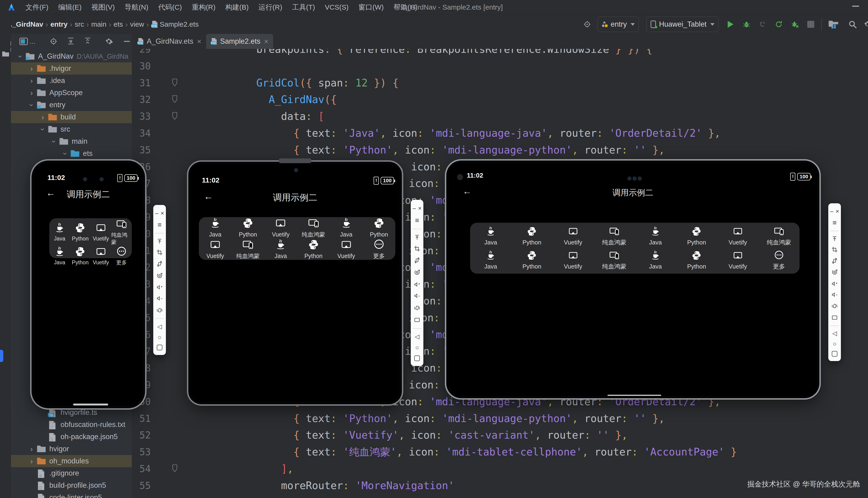 The height and width of the screenshot is (498, 868). I want to click on menu-item-0: 文件(F), so click(37, 7).